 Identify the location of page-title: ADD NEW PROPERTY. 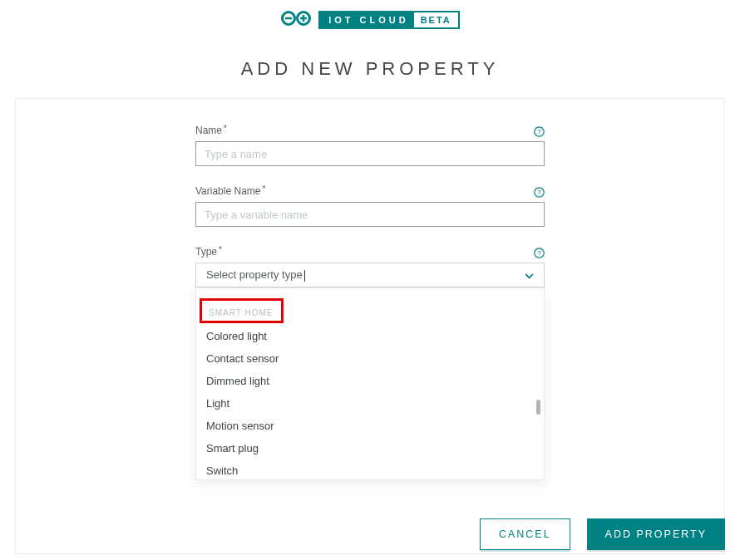
(370, 69).